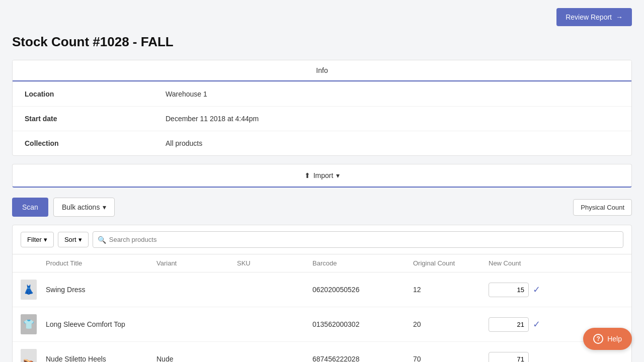 This screenshot has height=362, width=644. Describe the element at coordinates (95, 94) in the screenshot. I see `location-label: Location` at that location.